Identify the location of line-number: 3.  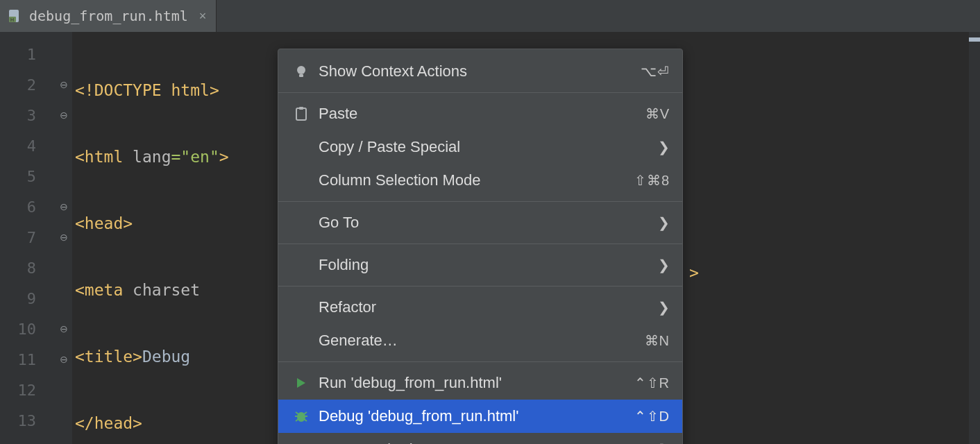
(28, 115).